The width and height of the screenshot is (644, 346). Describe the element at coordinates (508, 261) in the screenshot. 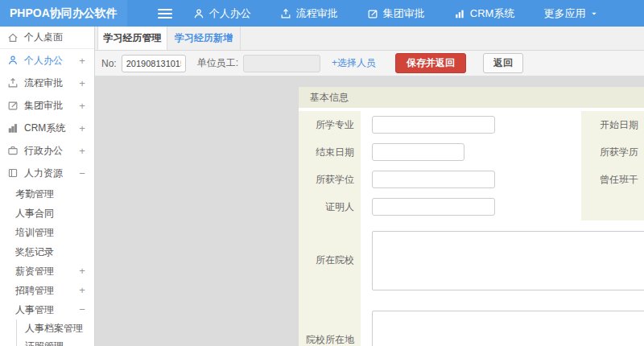

I see `school-textarea` at that location.